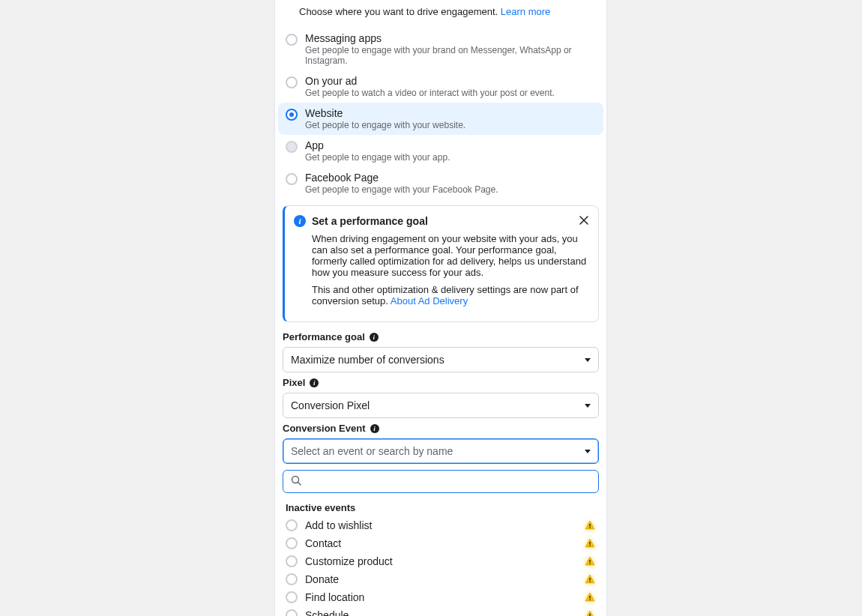 This screenshot has height=616, width=862. What do you see at coordinates (441, 481) in the screenshot?
I see `event-search-input` at bounding box center [441, 481].